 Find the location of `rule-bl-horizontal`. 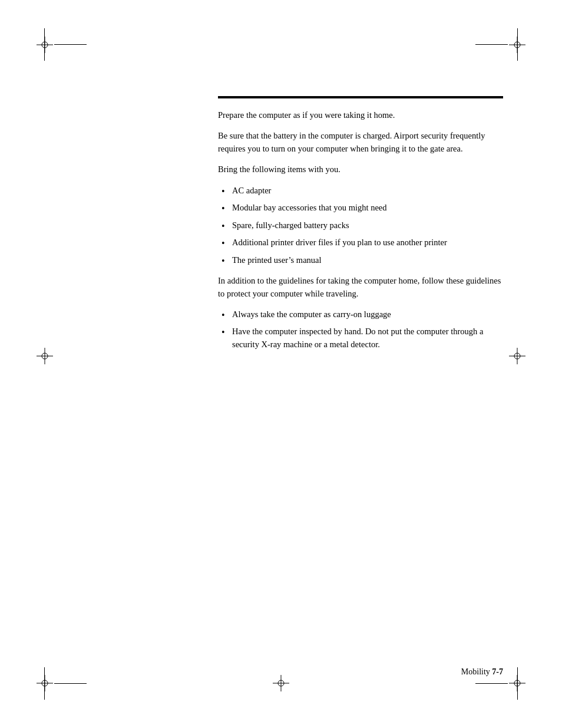

rule-bl-horizontal is located at coordinates (71, 684).